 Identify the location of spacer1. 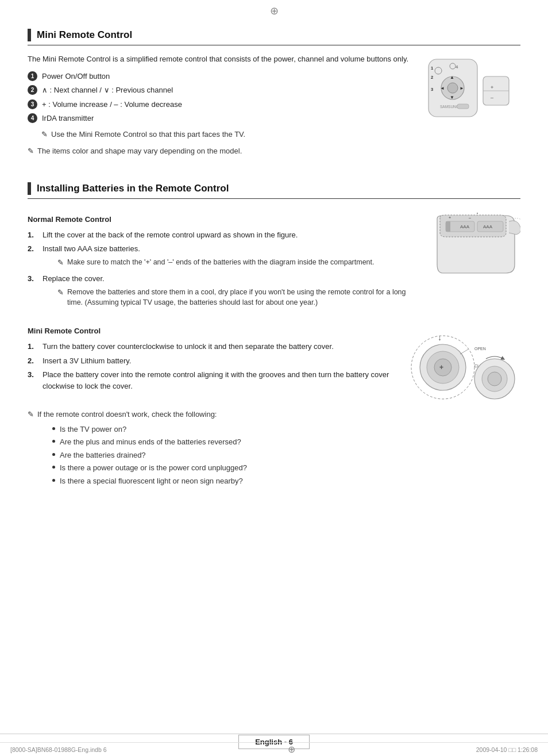
(274, 176).